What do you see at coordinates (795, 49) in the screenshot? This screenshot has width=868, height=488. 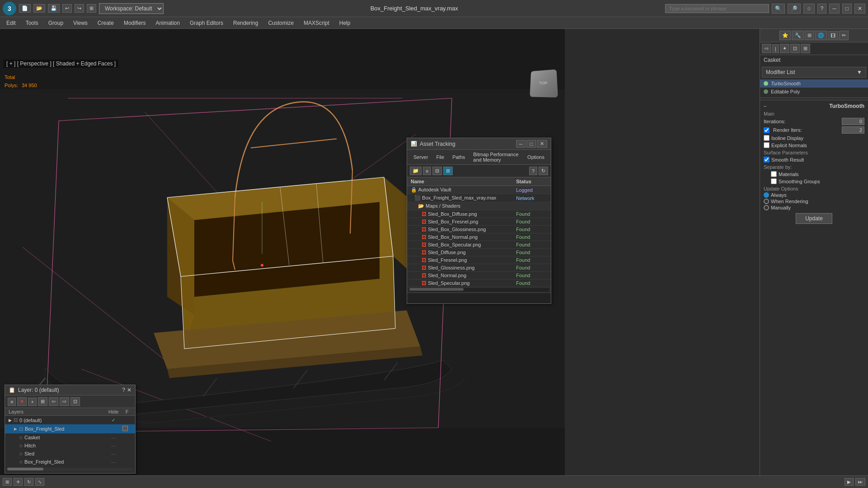 I see `rp-sub-icon4: ⊡` at bounding box center [795, 49].